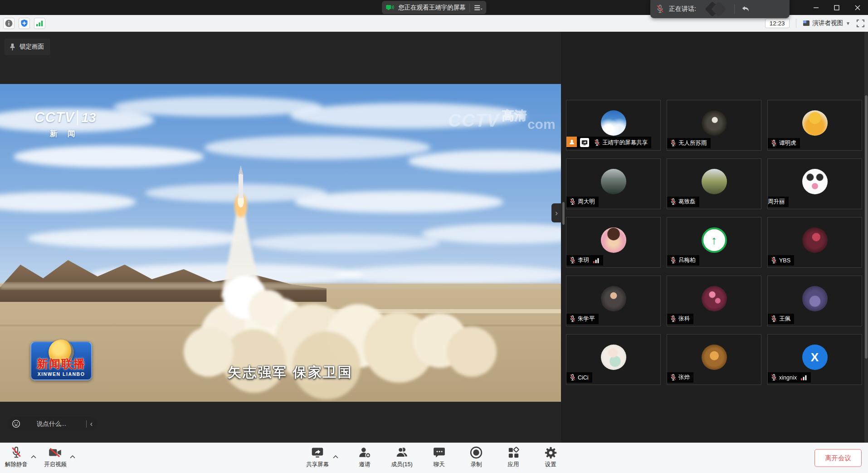 This screenshot has width=868, height=473. Describe the element at coordinates (777, 24) in the screenshot. I see `meeting-time: 12:23` at that location.